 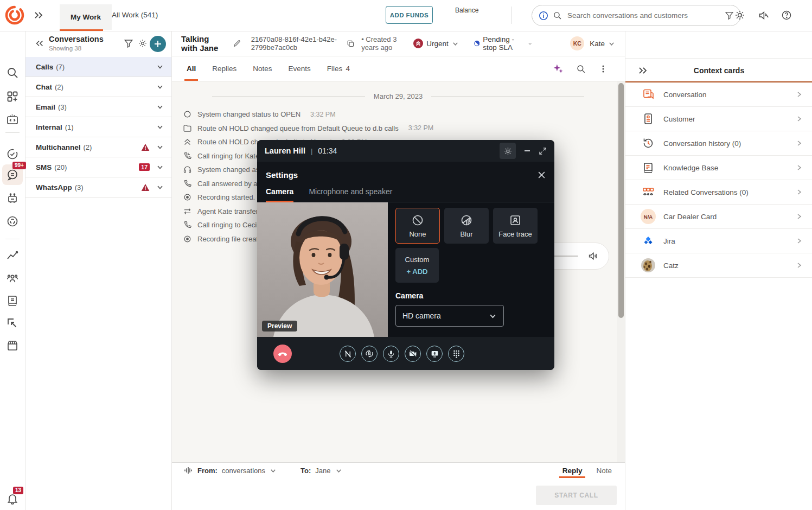 I want to click on hangup-button, so click(x=283, y=354).